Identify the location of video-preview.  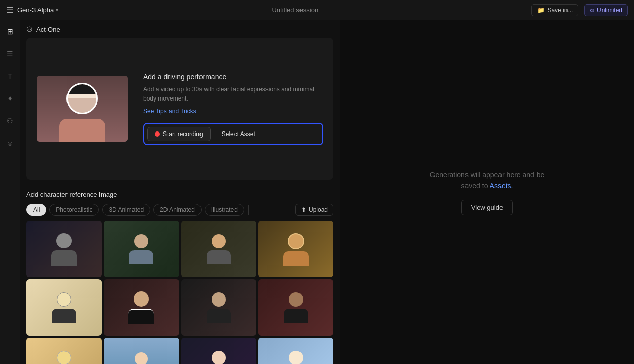
(82, 109).